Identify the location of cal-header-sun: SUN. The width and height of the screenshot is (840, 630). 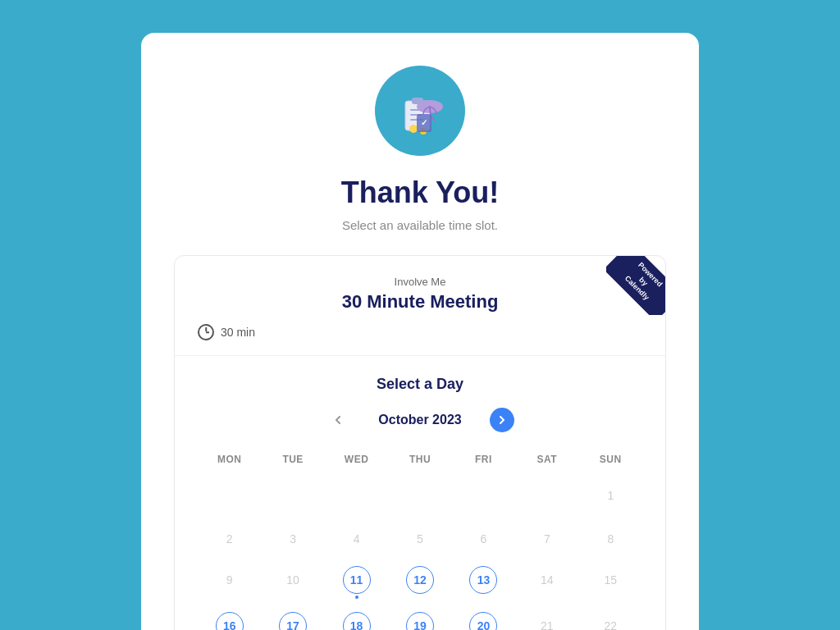
(610, 462).